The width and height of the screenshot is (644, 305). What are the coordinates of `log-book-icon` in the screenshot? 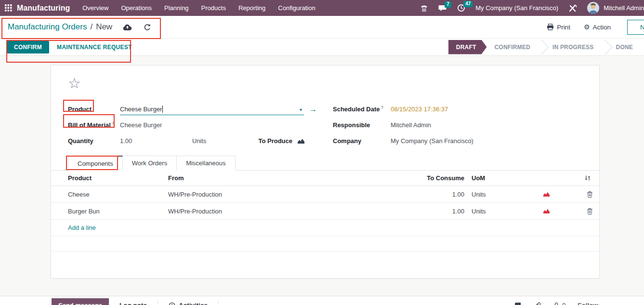 It's located at (518, 304).